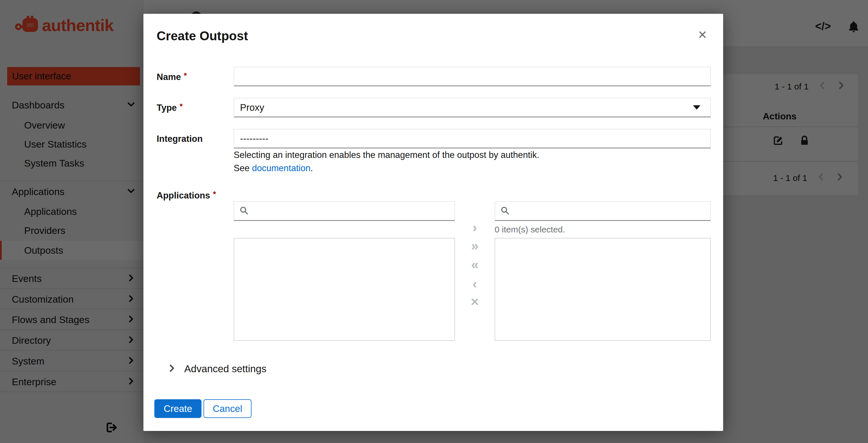 This screenshot has width=868, height=443. I want to click on name-label: Name*, so click(172, 77).